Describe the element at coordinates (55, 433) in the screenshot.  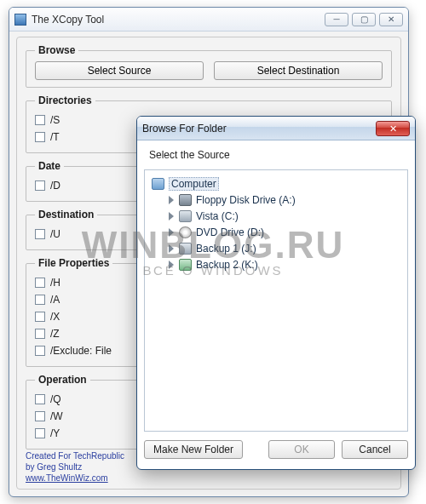
I see `checkbox-label: /Y` at that location.